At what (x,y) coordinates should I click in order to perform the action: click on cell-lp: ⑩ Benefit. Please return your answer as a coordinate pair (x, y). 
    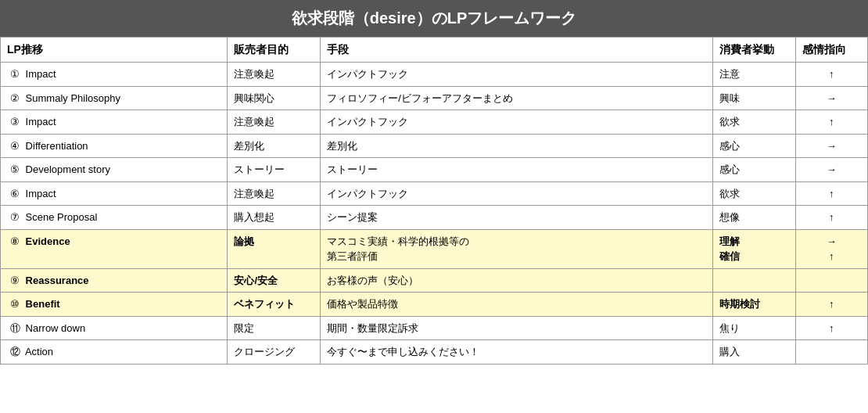
    Looking at the image, I should click on (114, 305).